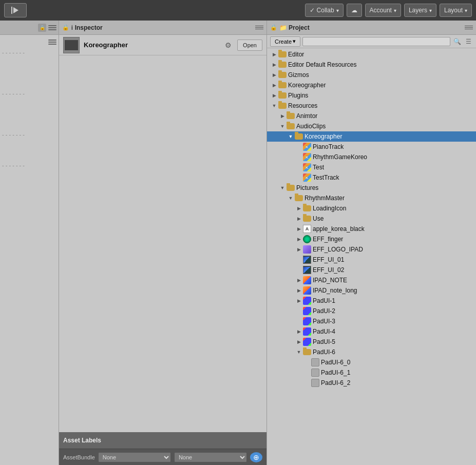  Describe the element at coordinates (307, 249) in the screenshot. I see `star-icon-eff-logo-ipad` at that location.